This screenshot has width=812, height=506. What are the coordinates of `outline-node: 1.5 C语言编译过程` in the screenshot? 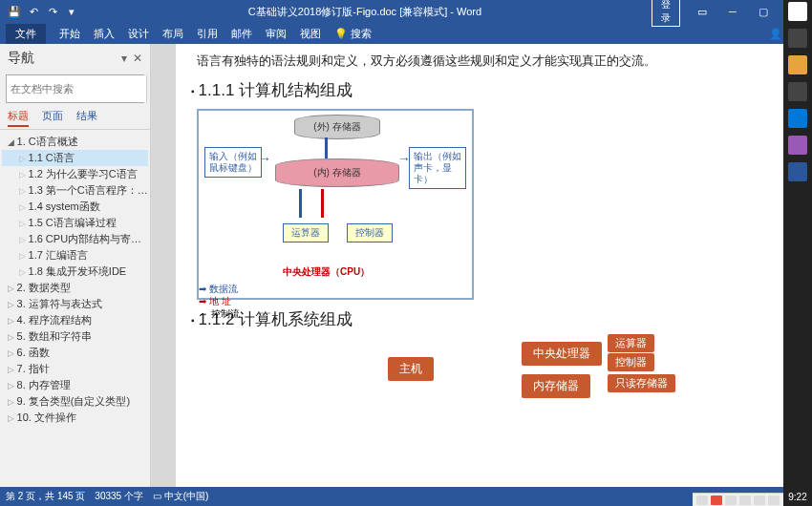 It's located at (75, 223).